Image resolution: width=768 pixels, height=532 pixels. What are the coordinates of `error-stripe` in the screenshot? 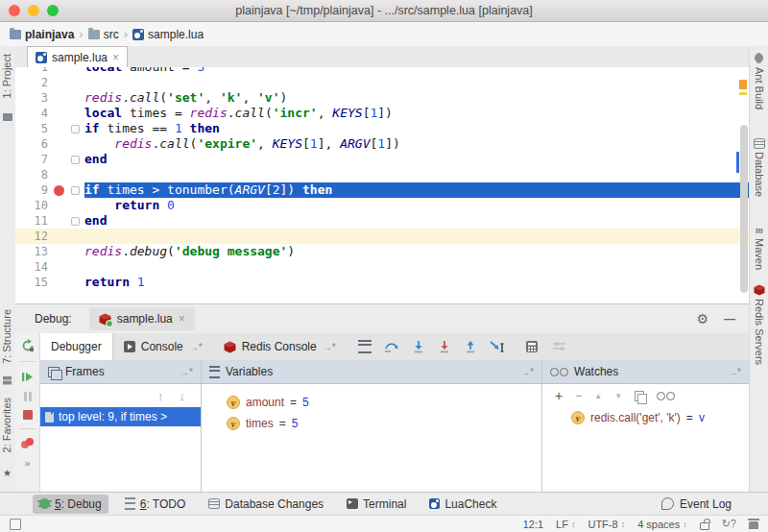 It's located at (743, 185).